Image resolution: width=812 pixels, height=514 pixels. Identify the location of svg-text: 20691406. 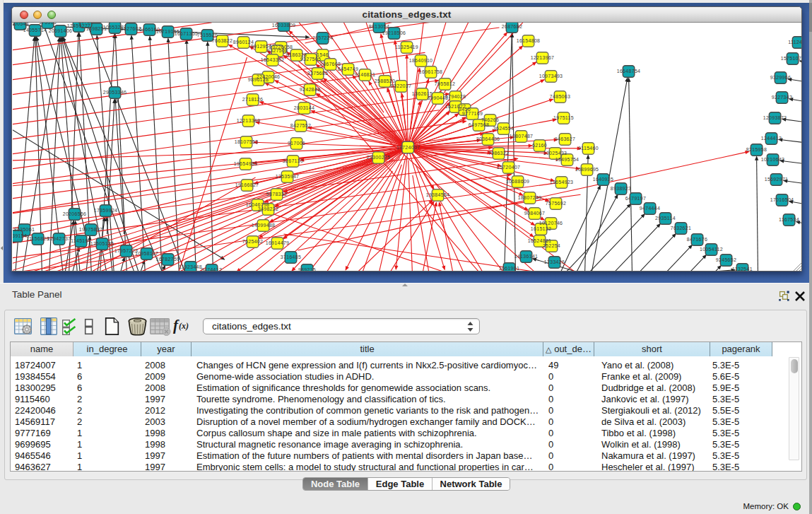
(60, 31).